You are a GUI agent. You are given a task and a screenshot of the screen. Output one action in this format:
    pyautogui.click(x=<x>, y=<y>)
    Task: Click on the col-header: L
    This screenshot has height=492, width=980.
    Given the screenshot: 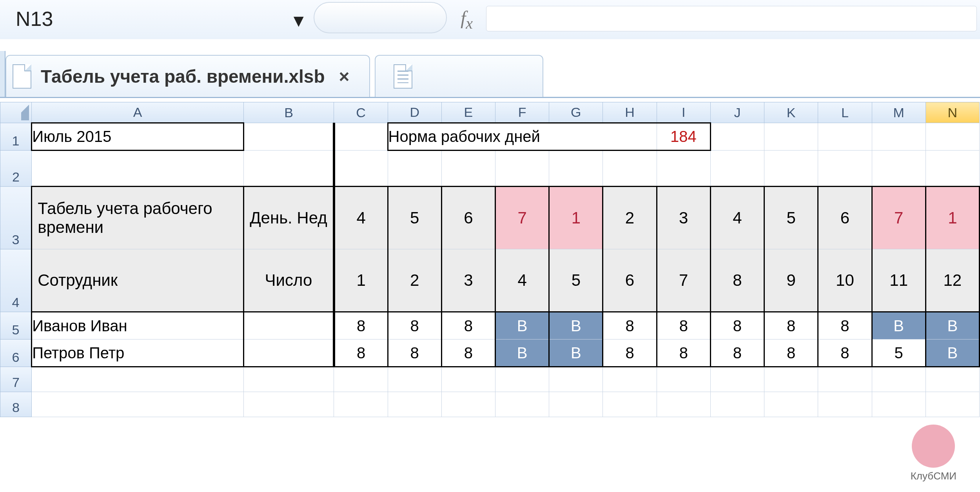 What is the action you would take?
    pyautogui.click(x=845, y=113)
    